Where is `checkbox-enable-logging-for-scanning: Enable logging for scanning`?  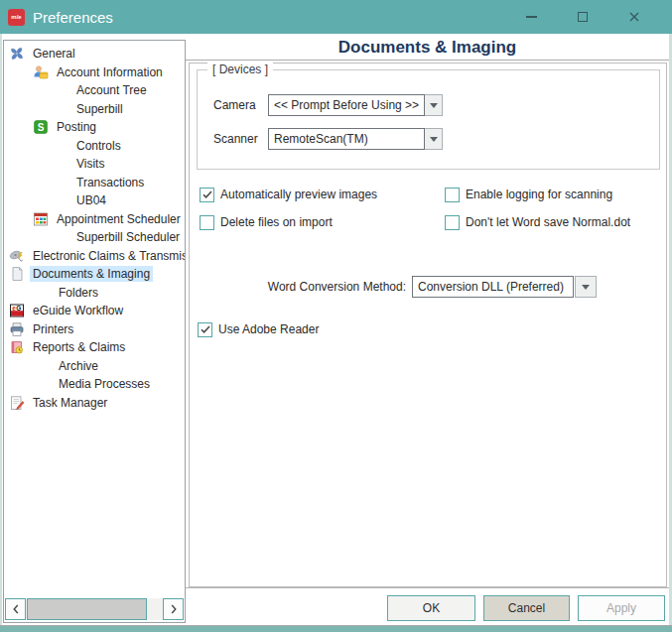 checkbox-enable-logging-for-scanning: Enable logging for scanning is located at coordinates (528, 194).